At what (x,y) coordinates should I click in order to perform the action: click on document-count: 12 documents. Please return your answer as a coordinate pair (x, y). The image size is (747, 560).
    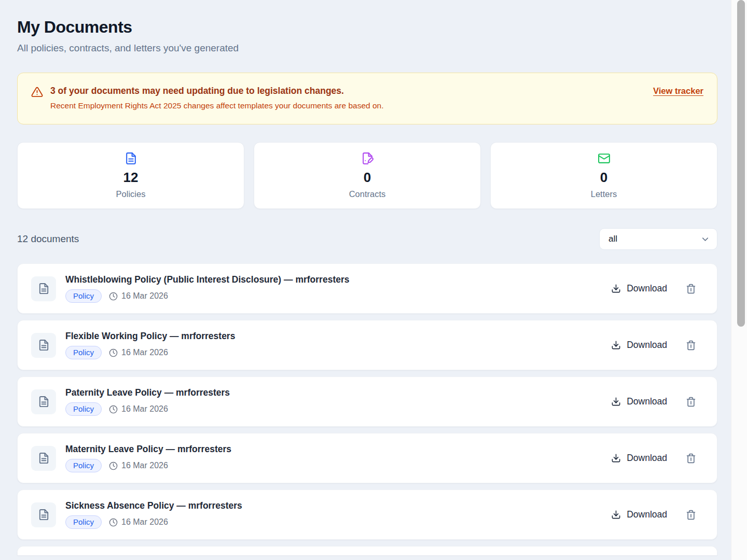
    Looking at the image, I should click on (48, 239).